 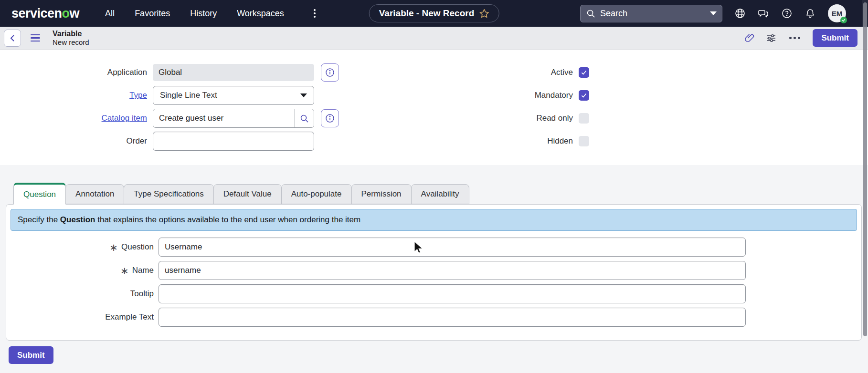 What do you see at coordinates (138, 95) in the screenshot?
I see `type-label-link: Type` at bounding box center [138, 95].